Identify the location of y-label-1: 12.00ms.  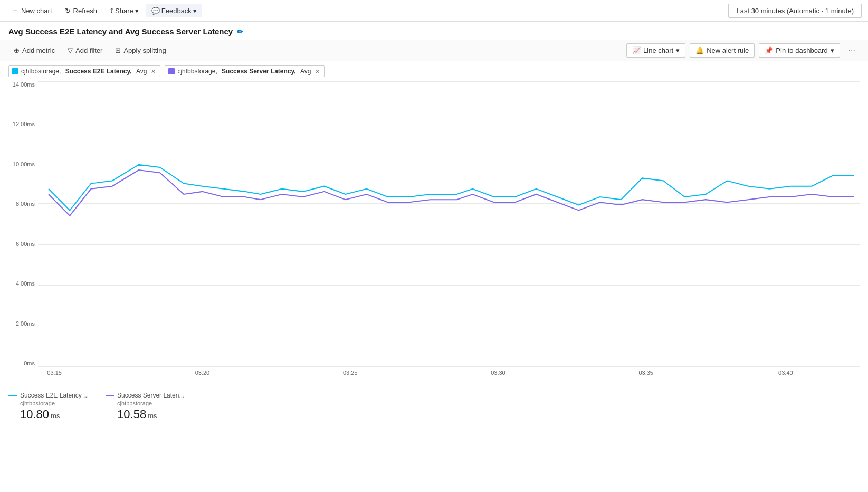
(22, 124).